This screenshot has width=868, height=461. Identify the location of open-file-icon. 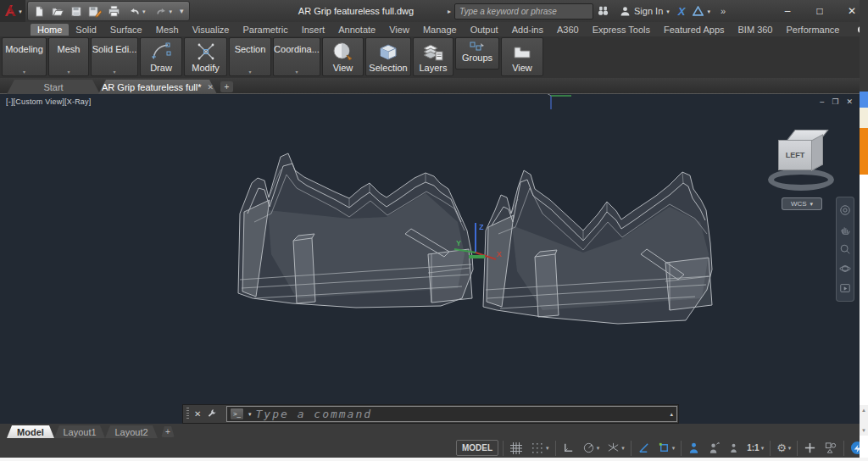
(58, 12).